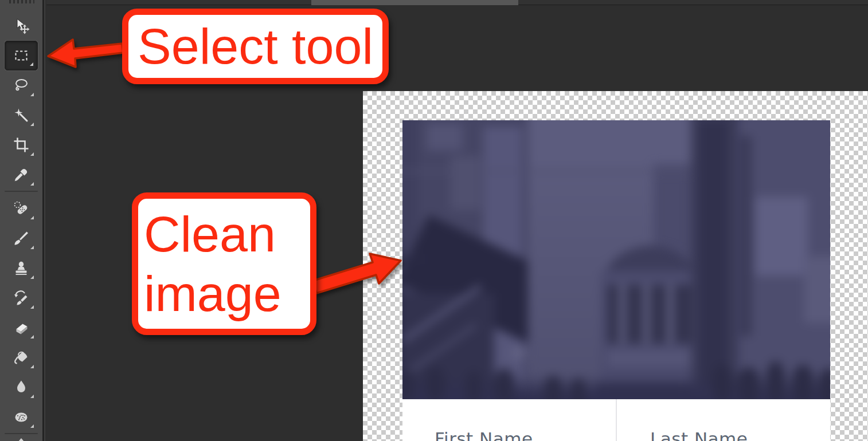 This screenshot has width=868, height=441. I want to click on rectangular-marquee-icon, so click(21, 56).